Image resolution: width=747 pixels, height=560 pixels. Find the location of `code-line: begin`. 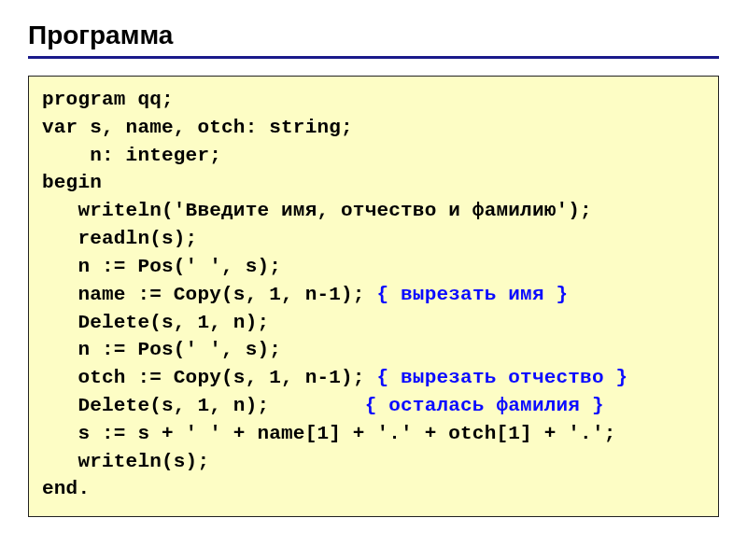

code-line: begin is located at coordinates (72, 183).